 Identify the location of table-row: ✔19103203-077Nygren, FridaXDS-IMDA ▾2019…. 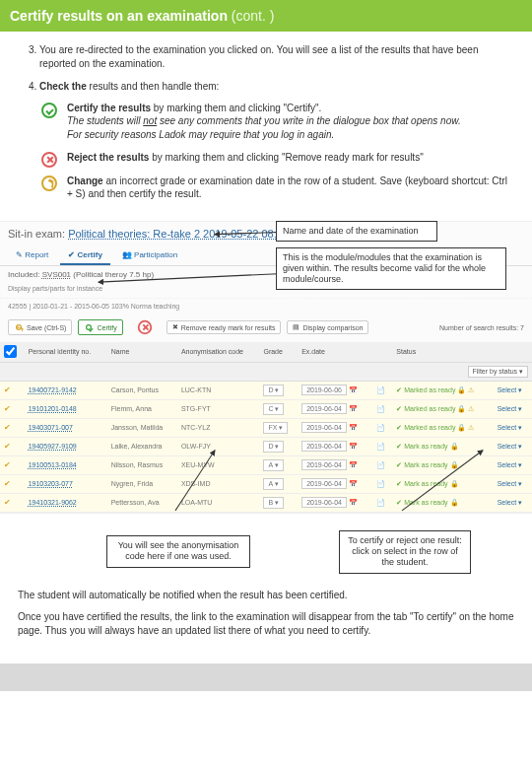
(266, 483).